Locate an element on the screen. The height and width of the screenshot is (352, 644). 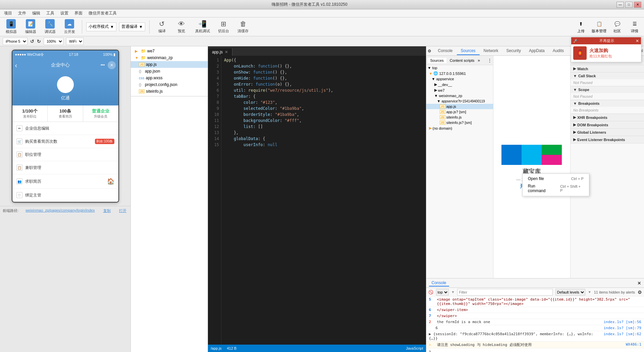
console-source-7: WX486:1 is located at coordinates (634, 345).